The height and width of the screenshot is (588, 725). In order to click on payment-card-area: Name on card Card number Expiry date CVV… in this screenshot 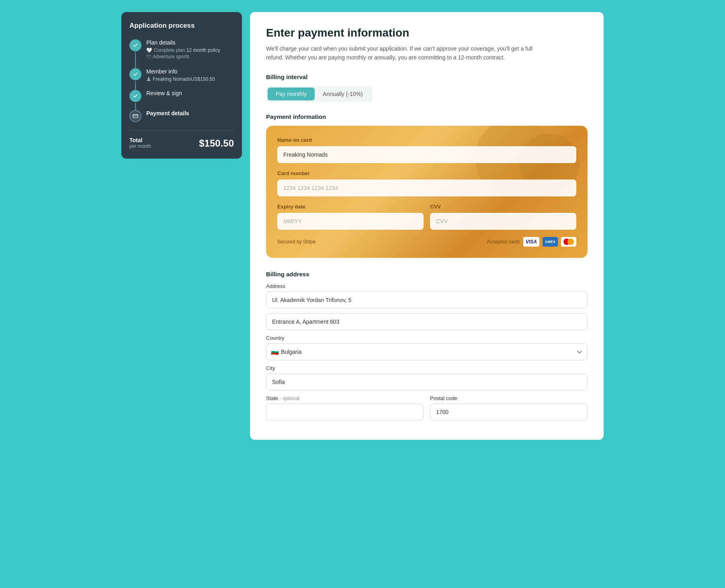, I will do `click(427, 192)`.